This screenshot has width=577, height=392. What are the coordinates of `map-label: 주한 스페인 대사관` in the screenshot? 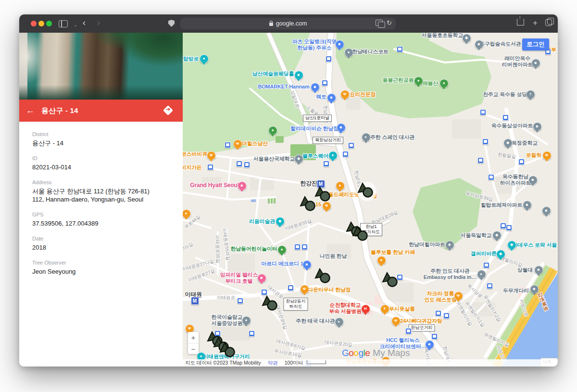 It's located at (392, 138).